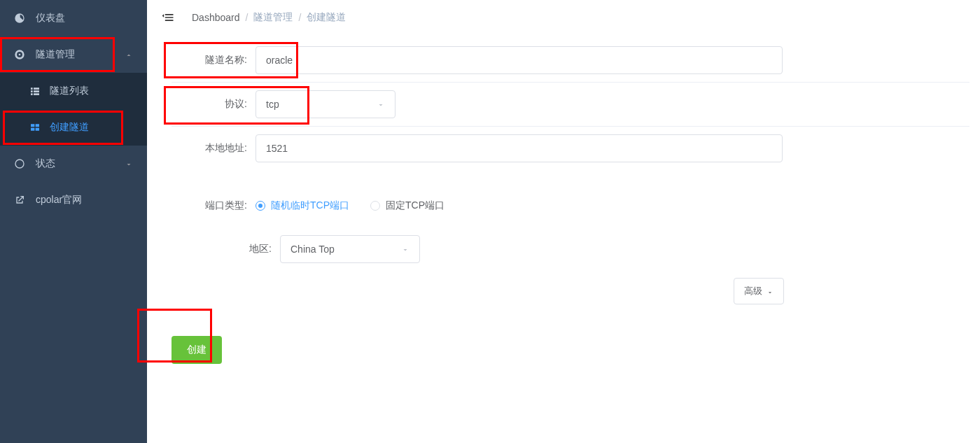  Describe the element at coordinates (20, 18) in the screenshot. I see `dashboard-icon` at that location.